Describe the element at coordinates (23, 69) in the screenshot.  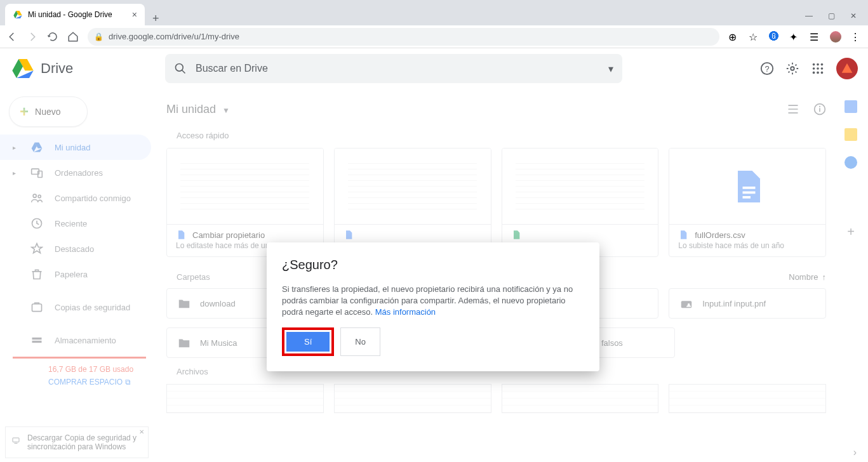
I see `drive-triangle-icon` at that location.